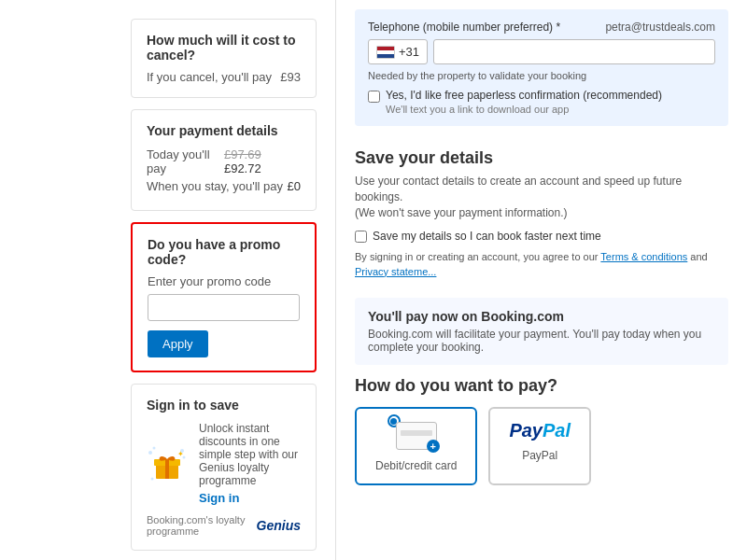 This screenshot has height=560, width=747. What do you see at coordinates (542, 52) in the screenshot?
I see `tel-input-row: +31` at bounding box center [542, 52].